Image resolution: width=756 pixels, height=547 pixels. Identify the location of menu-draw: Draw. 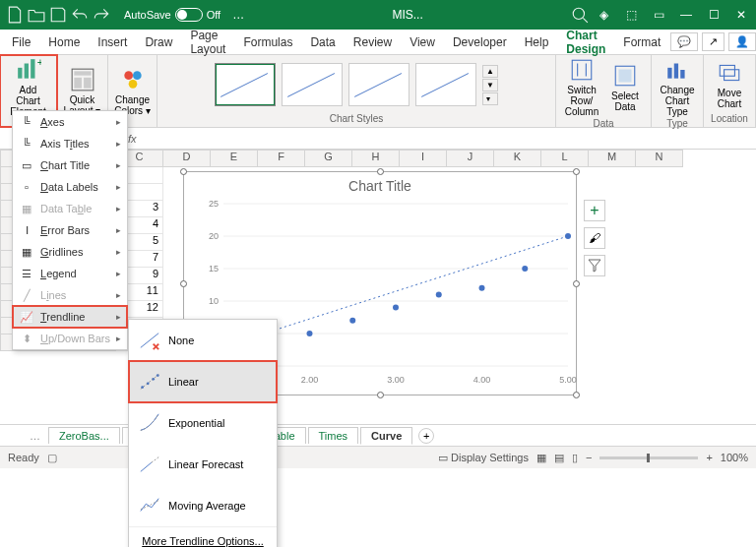
(158, 42).